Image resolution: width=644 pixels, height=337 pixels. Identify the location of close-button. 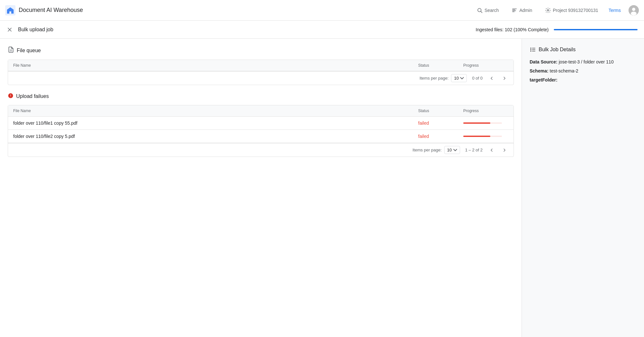
(10, 30).